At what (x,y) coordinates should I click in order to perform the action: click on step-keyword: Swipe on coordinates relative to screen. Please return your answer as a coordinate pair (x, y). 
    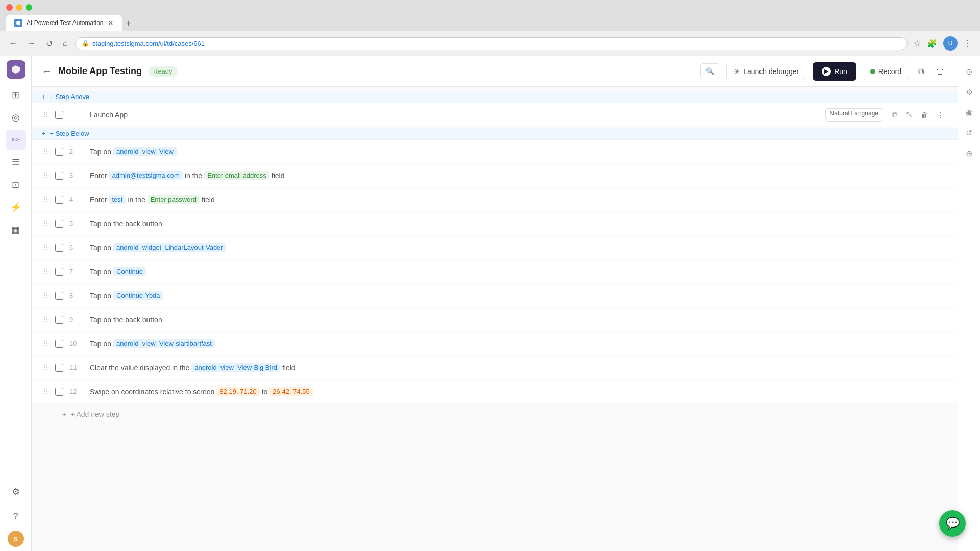
    Looking at the image, I should click on (152, 392).